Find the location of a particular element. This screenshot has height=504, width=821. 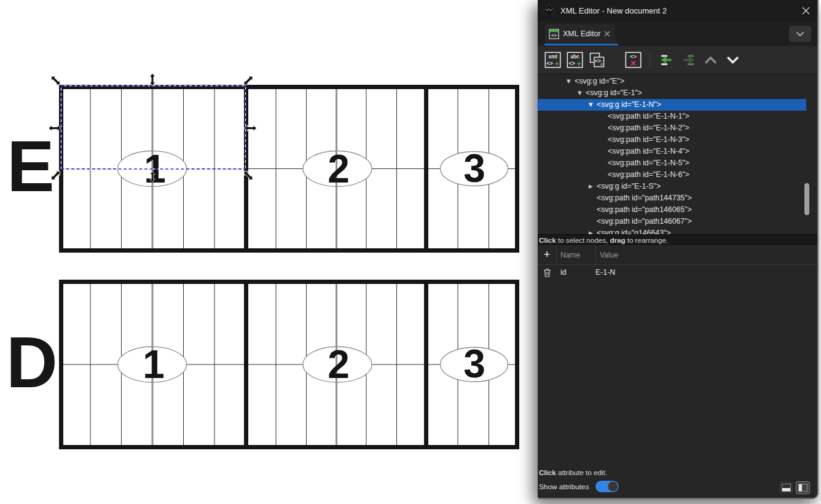

tree-node-12: <svg:path id="path146067"> is located at coordinates (672, 221).